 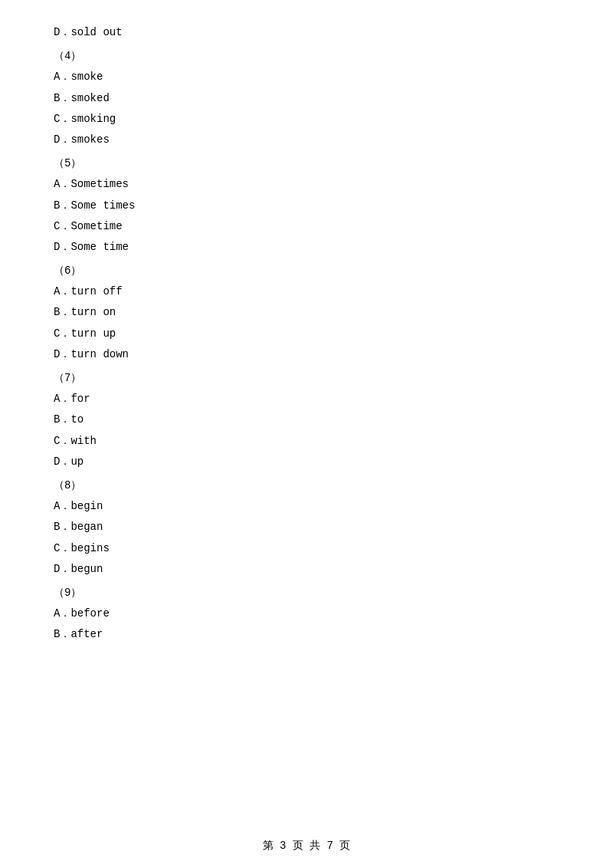 What do you see at coordinates (306, 549) in the screenshot?
I see `option-c8: C．begins` at bounding box center [306, 549].